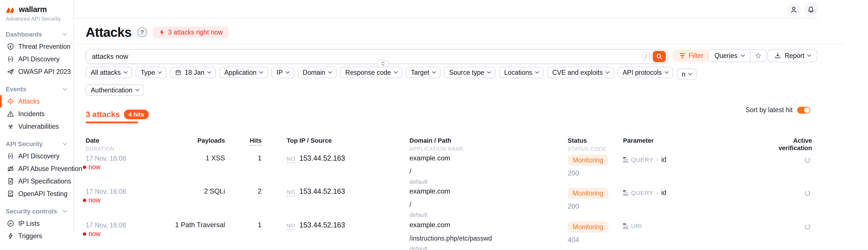 Image resolution: width=868 pixels, height=250 pixels. Describe the element at coordinates (191, 141) in the screenshot. I see `col-payloads: Payloads` at that location.